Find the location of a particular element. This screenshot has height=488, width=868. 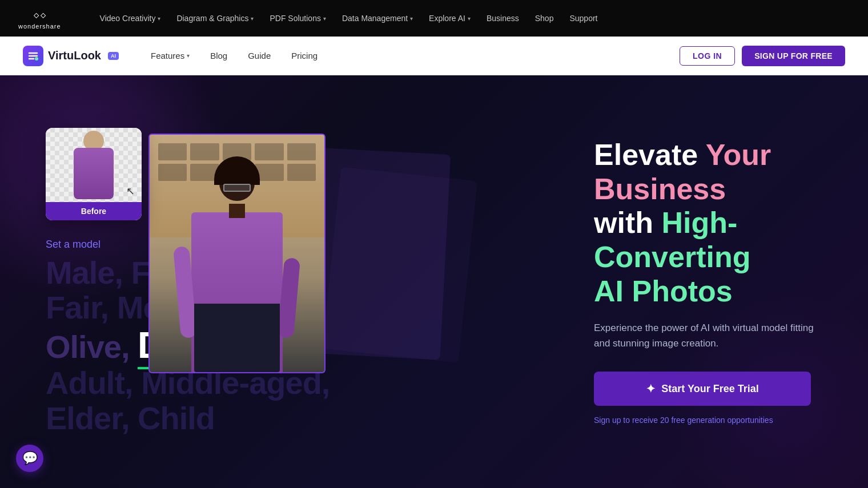

nav-item-video-creativity: Video Creativity ▾ is located at coordinates (130, 18).